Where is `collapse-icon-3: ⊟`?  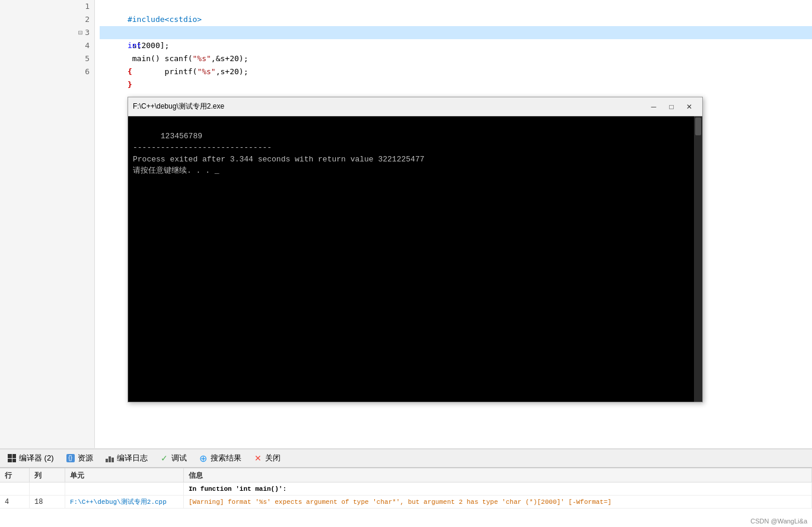
collapse-icon-3: ⊟ is located at coordinates (81, 33).